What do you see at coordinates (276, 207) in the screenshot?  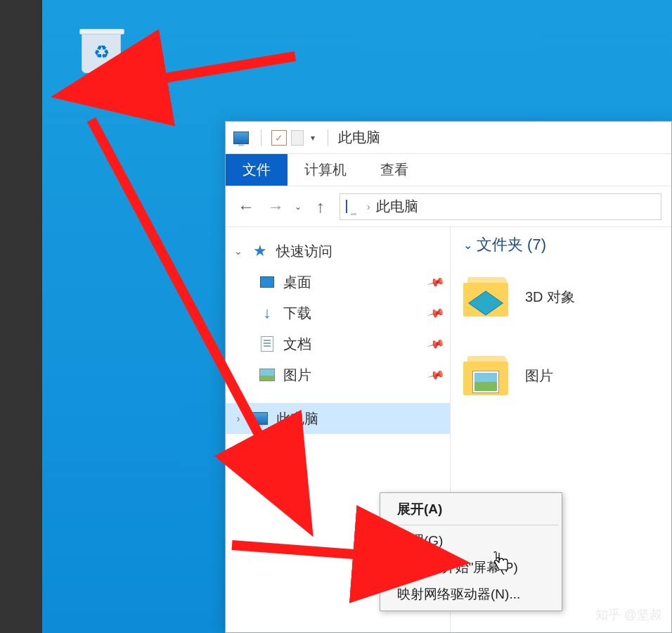 I see `forward-button: →` at bounding box center [276, 207].